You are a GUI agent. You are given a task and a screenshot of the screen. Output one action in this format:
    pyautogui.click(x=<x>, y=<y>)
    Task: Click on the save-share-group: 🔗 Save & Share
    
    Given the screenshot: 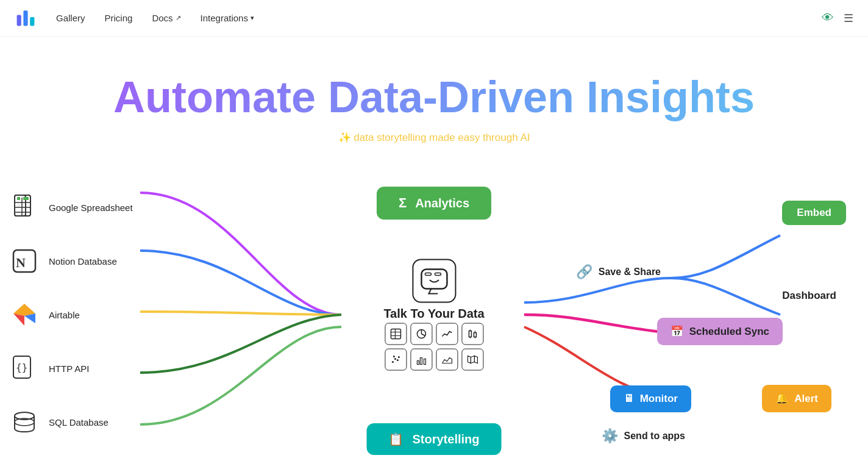 What is the action you would take?
    pyautogui.click(x=618, y=272)
    